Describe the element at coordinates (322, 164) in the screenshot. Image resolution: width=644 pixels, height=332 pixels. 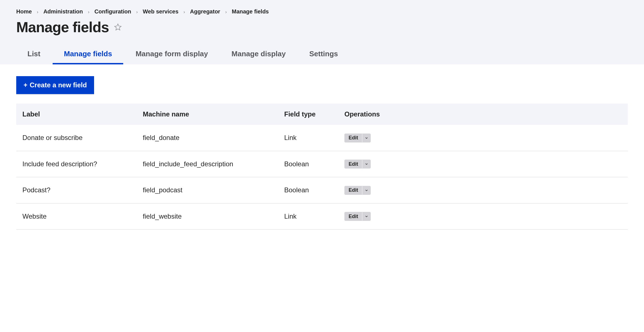
I see `table-row: Include feed description? field_include_…` at that location.